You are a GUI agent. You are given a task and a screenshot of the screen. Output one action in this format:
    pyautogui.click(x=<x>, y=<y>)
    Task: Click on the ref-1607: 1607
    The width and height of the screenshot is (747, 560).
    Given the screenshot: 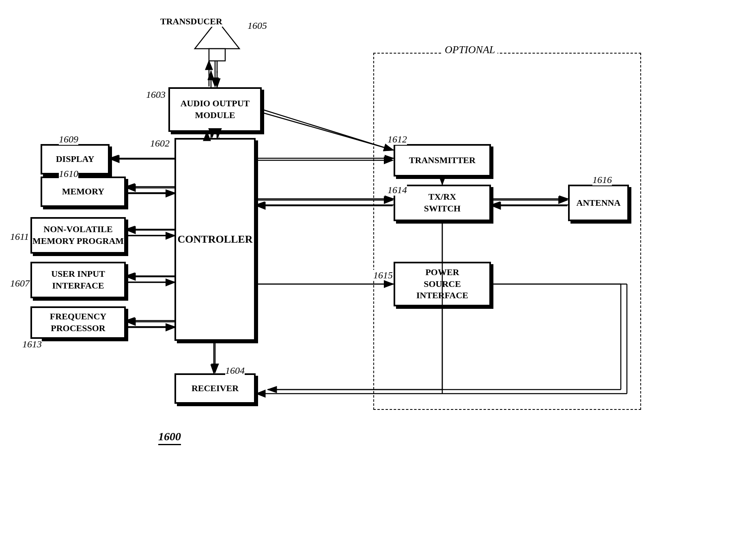 What is the action you would take?
    pyautogui.click(x=20, y=283)
    